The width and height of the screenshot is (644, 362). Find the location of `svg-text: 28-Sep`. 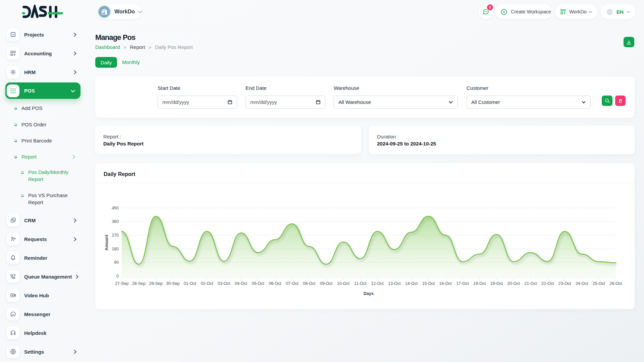

svg-text: 28-Sep is located at coordinates (139, 284).